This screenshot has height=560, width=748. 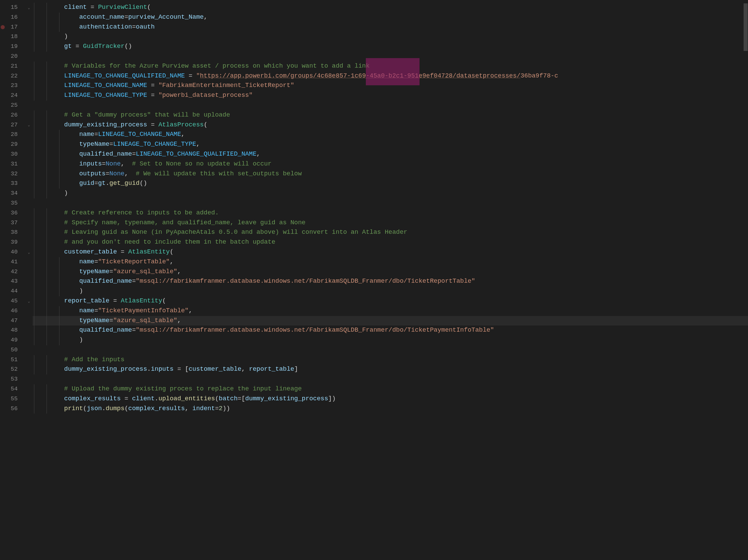 I want to click on code-line: guid=gt.get_guid(), so click(x=390, y=183).